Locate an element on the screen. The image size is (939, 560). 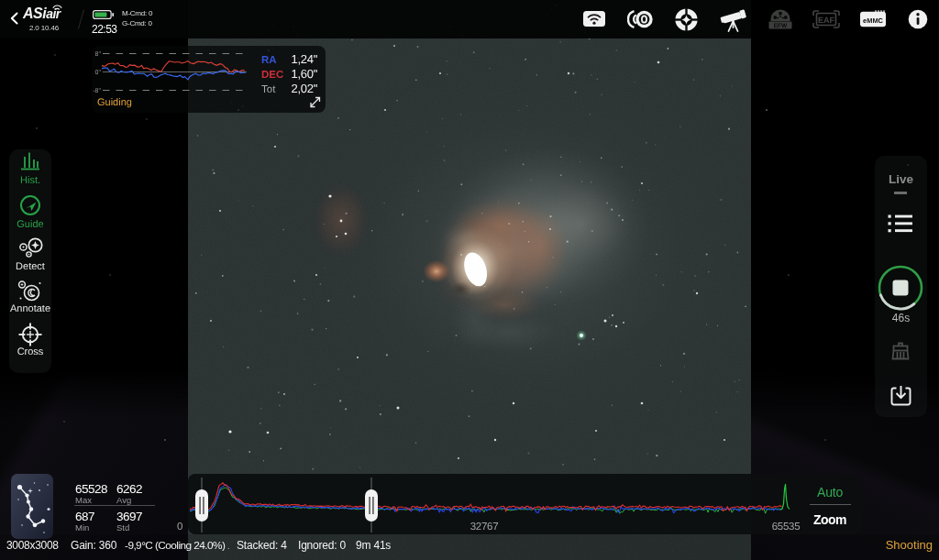
svg-text: Cross is located at coordinates (31, 352).